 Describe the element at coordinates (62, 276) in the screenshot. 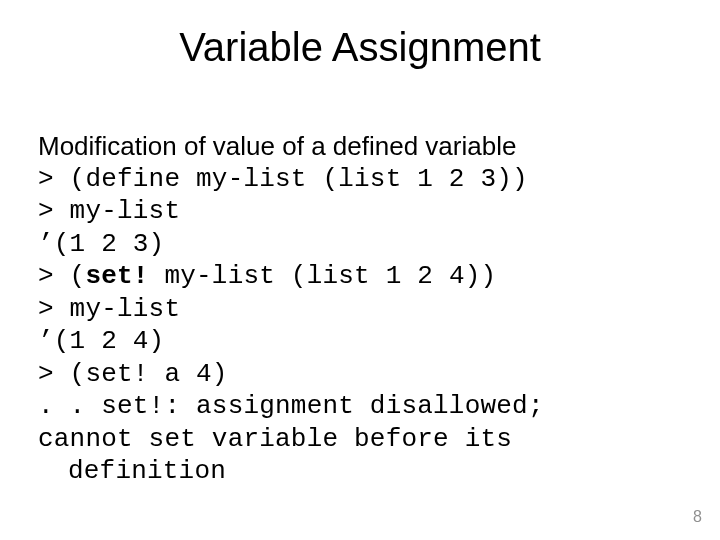

I see `code-line-4a: > (` at that location.